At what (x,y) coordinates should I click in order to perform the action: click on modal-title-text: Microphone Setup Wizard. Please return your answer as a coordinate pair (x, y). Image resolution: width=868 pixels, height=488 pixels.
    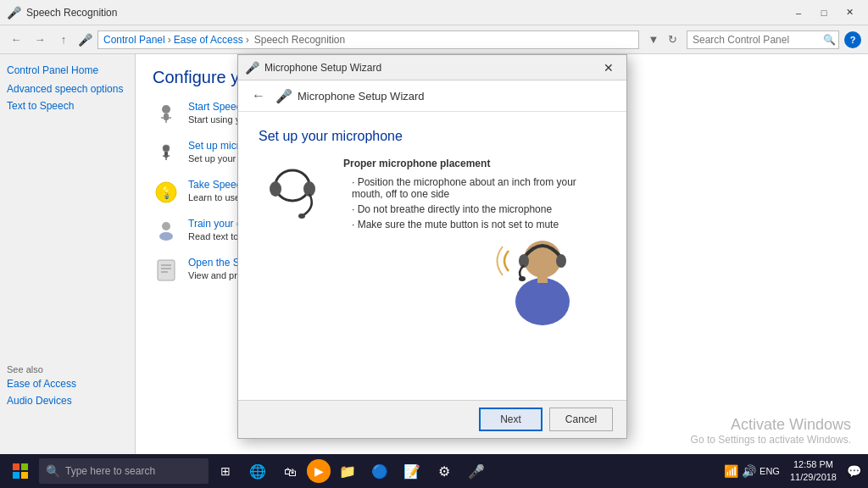
    Looking at the image, I should click on (323, 68).